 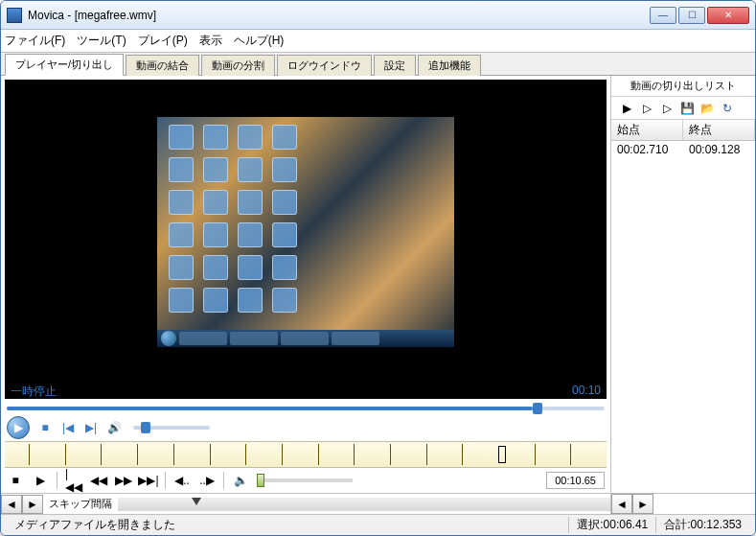 I want to click on toolbar-play-range-button: ▷, so click(x=647, y=108).